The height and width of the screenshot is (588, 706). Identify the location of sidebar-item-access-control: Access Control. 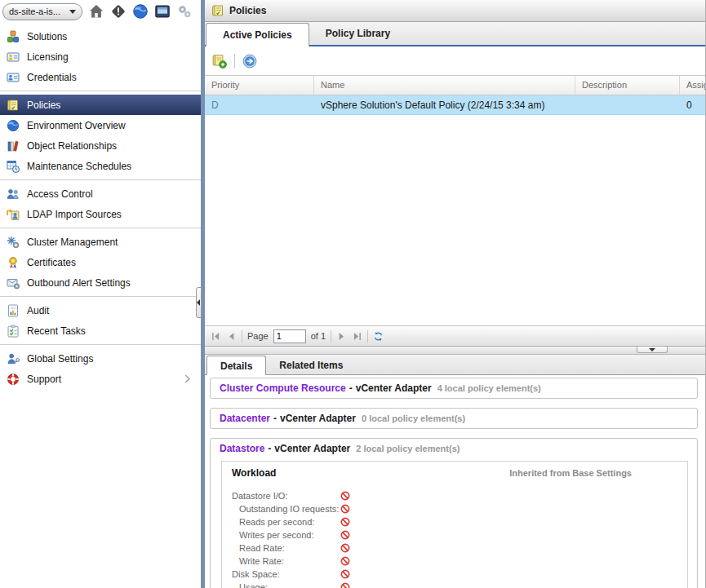
(100, 194).